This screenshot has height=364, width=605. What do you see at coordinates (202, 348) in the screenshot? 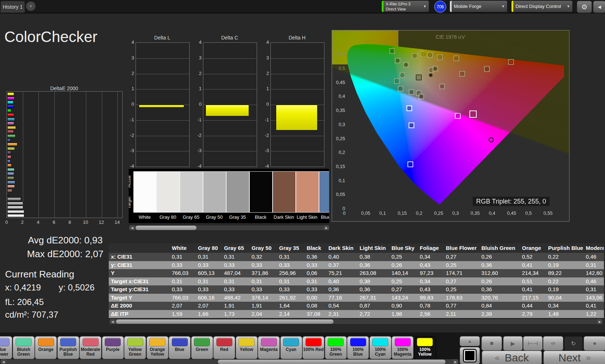
I see `patch-button-green: Green` at bounding box center [202, 348].